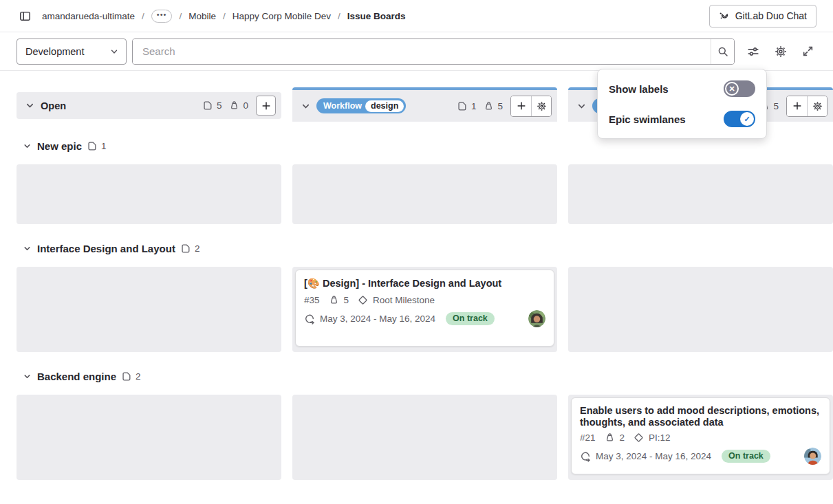  What do you see at coordinates (246, 106) in the screenshot?
I see `weight-count: 0` at bounding box center [246, 106].